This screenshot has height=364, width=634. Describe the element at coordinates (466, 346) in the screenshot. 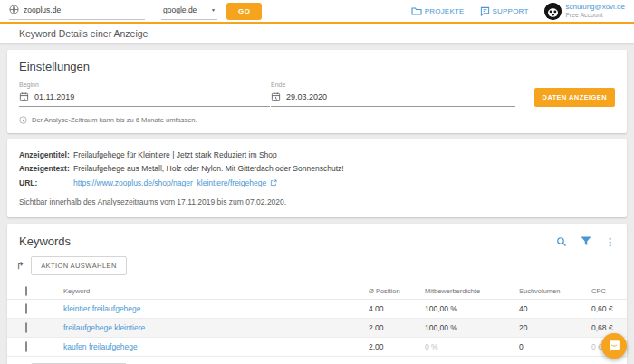

I see `density-cell: 0 %` at that location.